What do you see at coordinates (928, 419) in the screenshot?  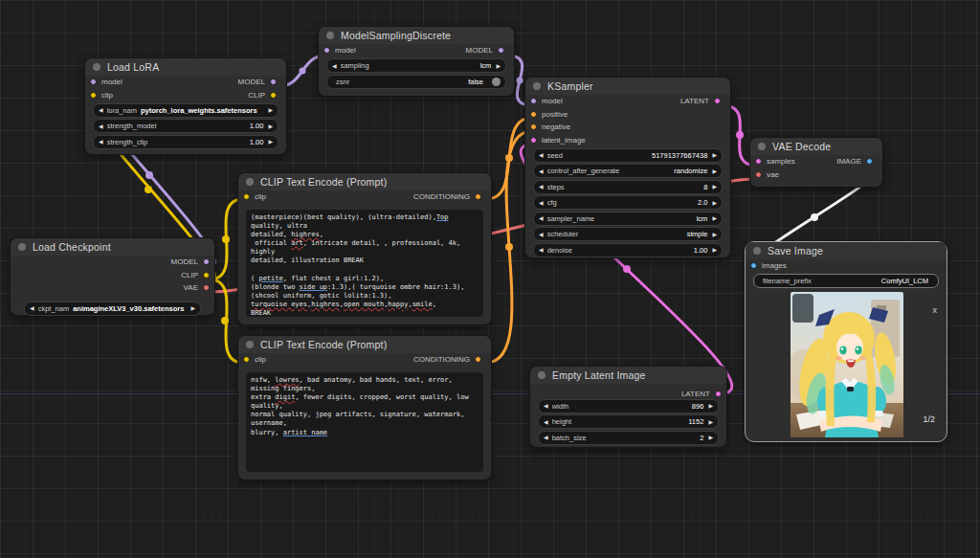 I see `preview-page-indicator: 1/2` at bounding box center [928, 419].